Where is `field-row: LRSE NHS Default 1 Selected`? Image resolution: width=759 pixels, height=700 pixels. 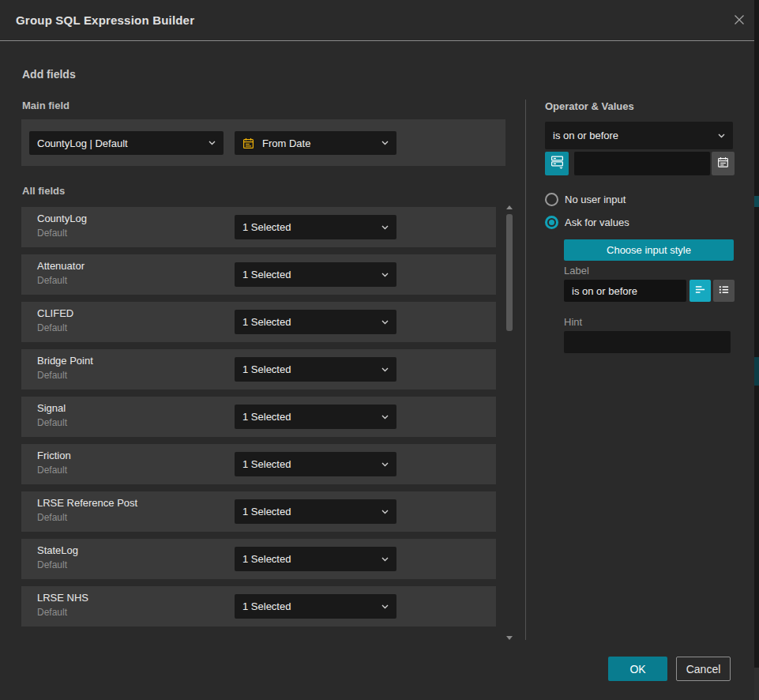
field-row: LRSE NHS Default 1 Selected is located at coordinates (259, 607).